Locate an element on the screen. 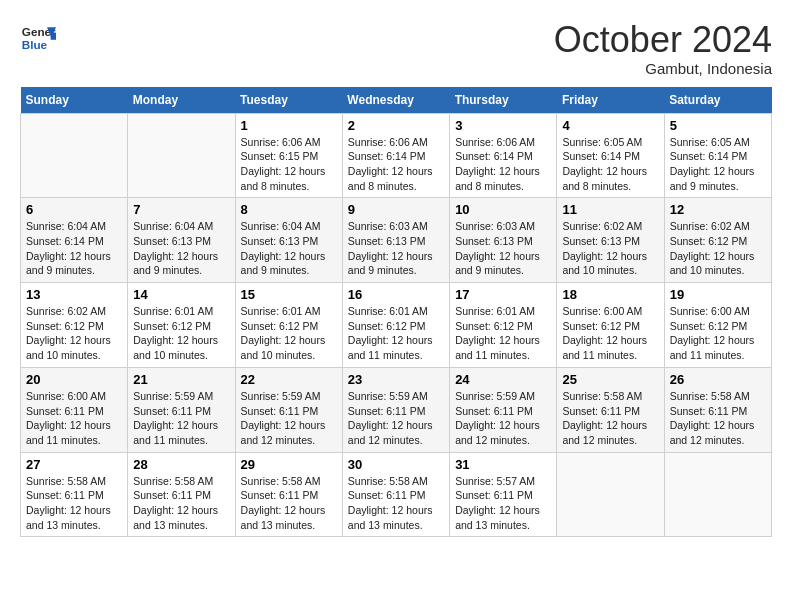 Image resolution: width=792 pixels, height=612 pixels. calendar-cell: 22Sunrise: 5:59 AMSunset: 6:11 PMDayligh… is located at coordinates (288, 410).